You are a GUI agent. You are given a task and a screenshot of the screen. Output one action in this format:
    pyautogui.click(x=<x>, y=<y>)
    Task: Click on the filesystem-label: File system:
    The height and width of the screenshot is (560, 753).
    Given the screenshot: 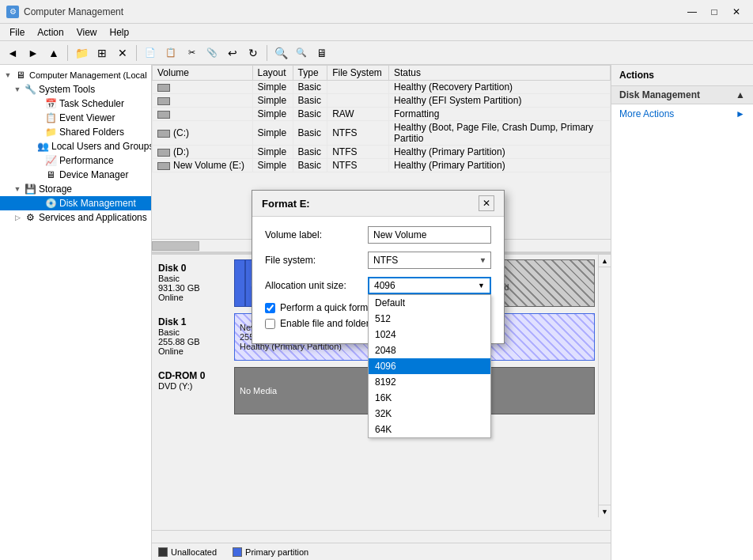 What is the action you would take?
    pyautogui.click(x=316, y=260)
    